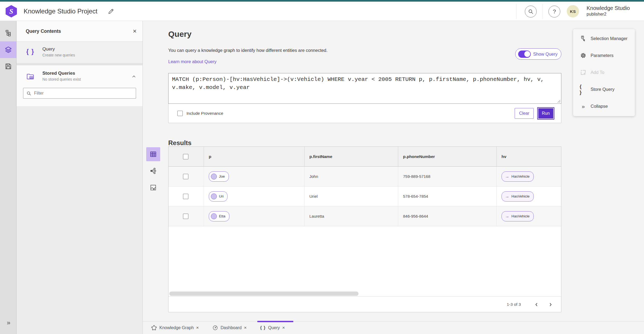  What do you see at coordinates (8, 33) in the screenshot?
I see `hierarchy-icon` at bounding box center [8, 33].